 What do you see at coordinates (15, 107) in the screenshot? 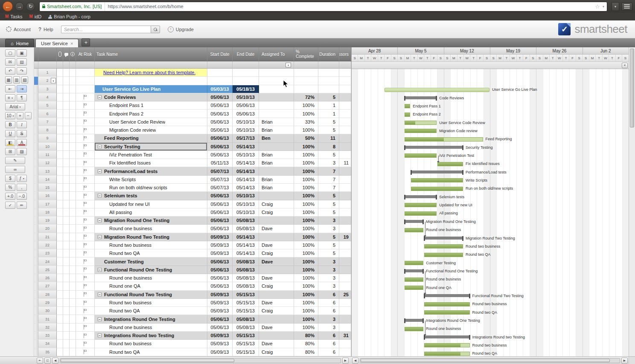
I see `font-family-select: Arial▾` at bounding box center [15, 107].